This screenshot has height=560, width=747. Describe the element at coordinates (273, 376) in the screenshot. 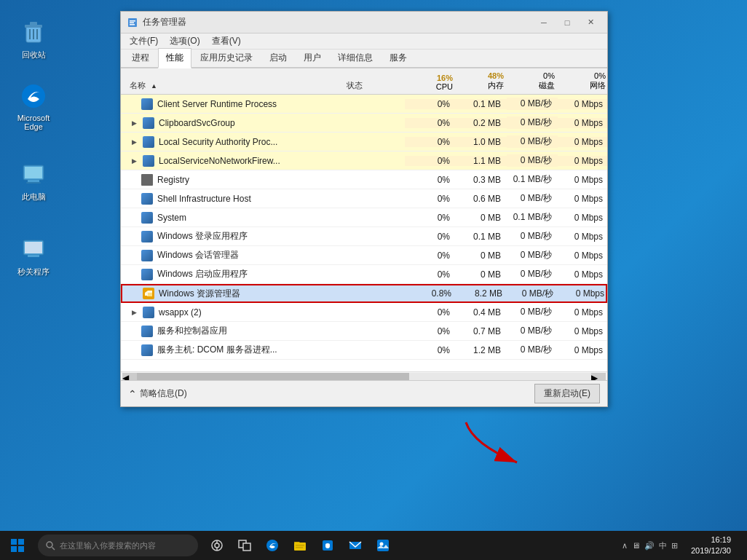

I see `scroll-thumb` at that location.